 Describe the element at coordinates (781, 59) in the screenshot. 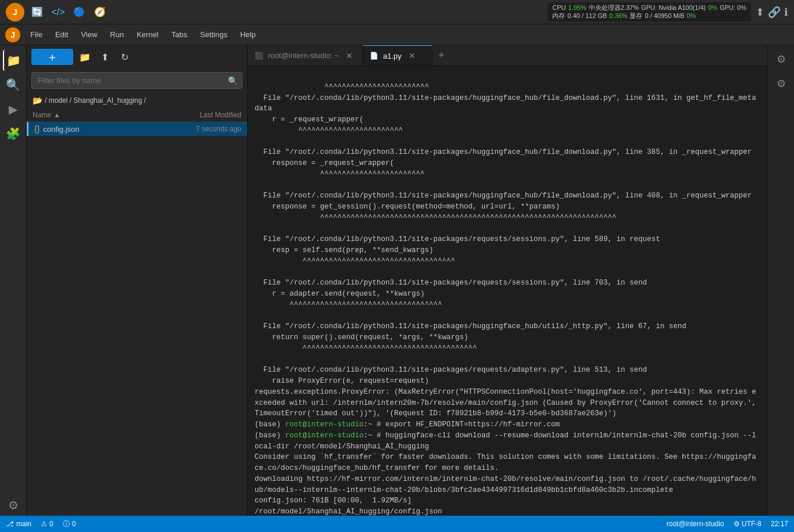

I see `right-gear-icon-1: ⚙` at that location.